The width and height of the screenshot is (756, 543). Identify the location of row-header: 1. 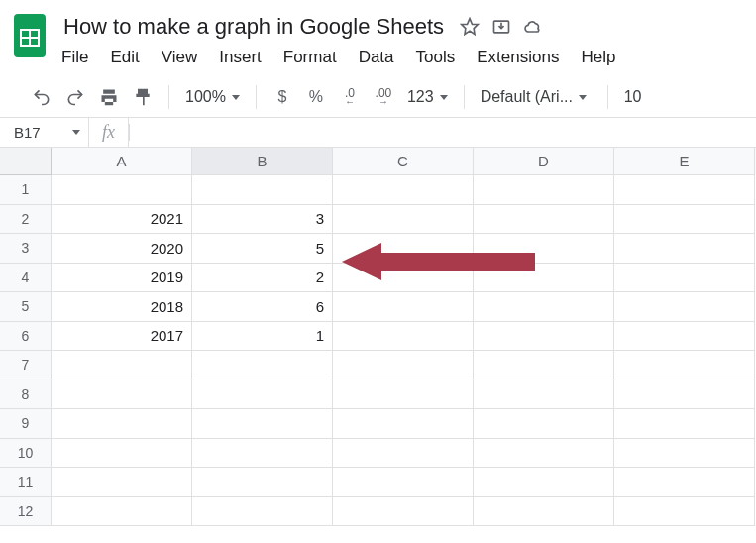
(26, 190).